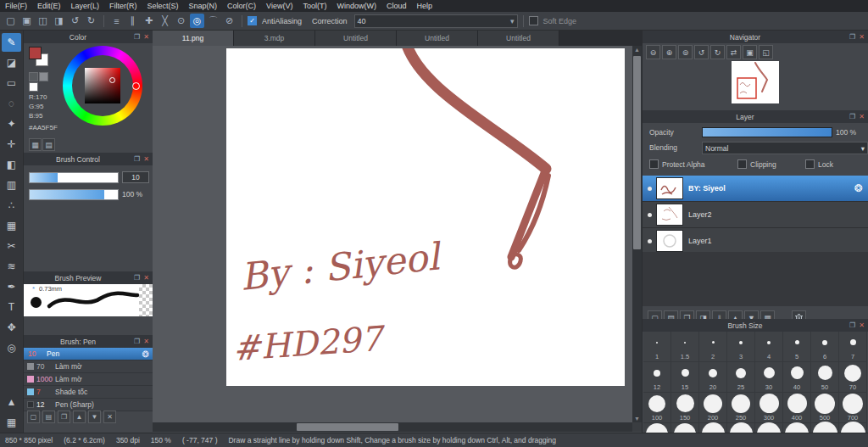 The width and height of the screenshot is (868, 447). Describe the element at coordinates (12, 327) in the screenshot. I see `hand-tool: ✥` at that location.